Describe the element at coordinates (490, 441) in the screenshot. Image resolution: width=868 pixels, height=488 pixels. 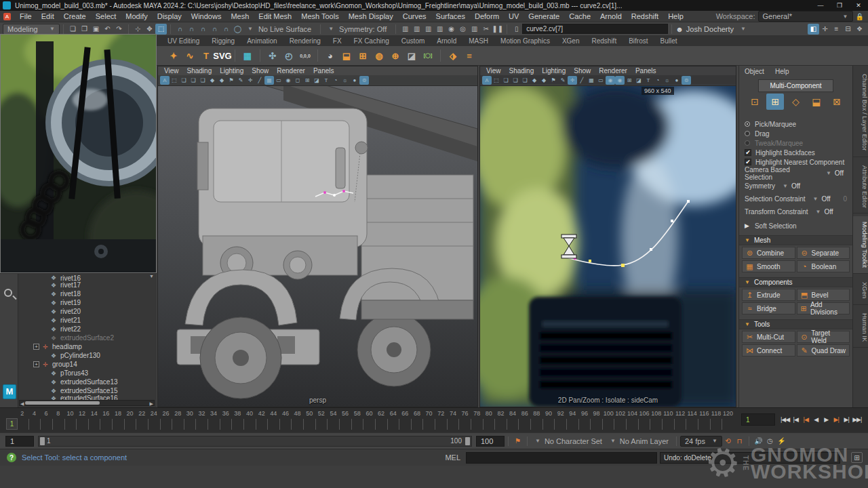
I see `playback-end-field: 100` at that location.